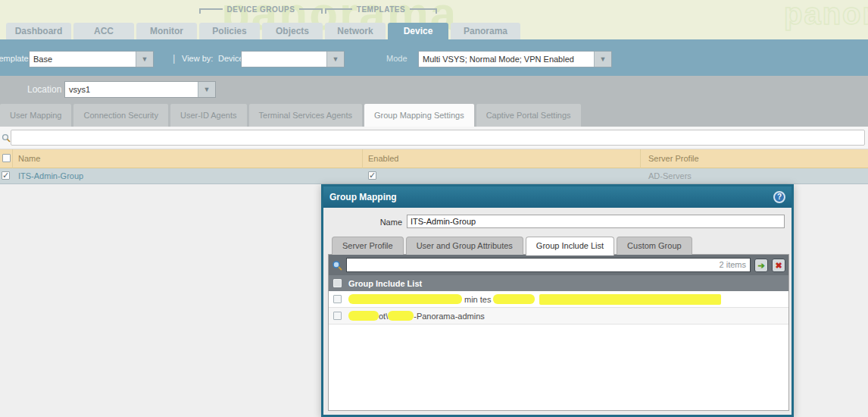  I want to click on tab-policies: Policies, so click(229, 31).